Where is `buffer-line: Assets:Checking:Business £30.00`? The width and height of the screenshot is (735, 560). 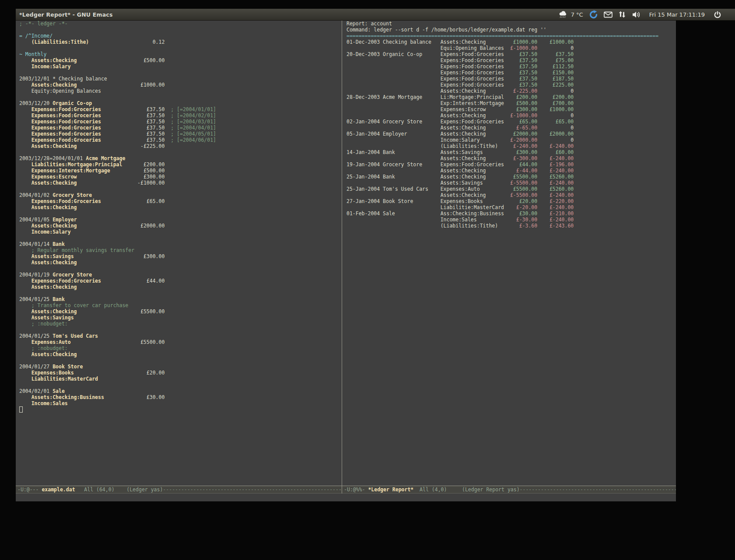 buffer-line: Assets:Checking:Business £30.00 is located at coordinates (180, 397).